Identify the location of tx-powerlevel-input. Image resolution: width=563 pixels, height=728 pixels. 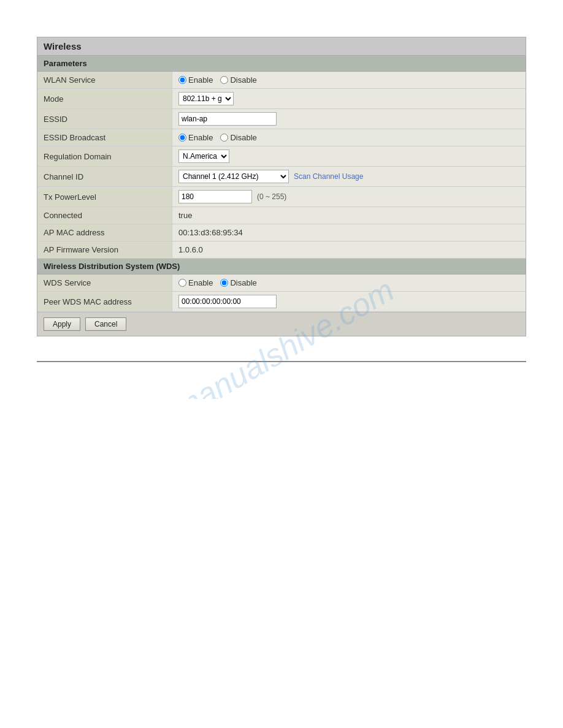
(215, 197).